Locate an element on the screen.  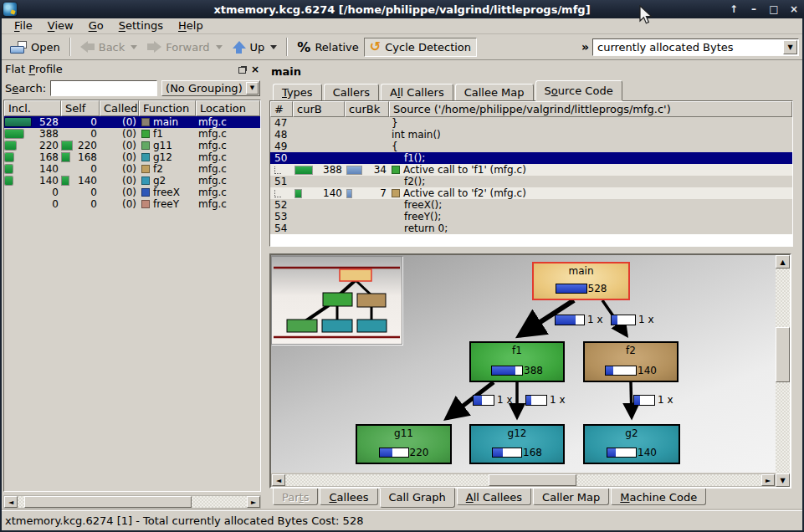
source-call-annotation: 388 34 Active call to 'f1' (mfg.c) is located at coordinates (531, 170).